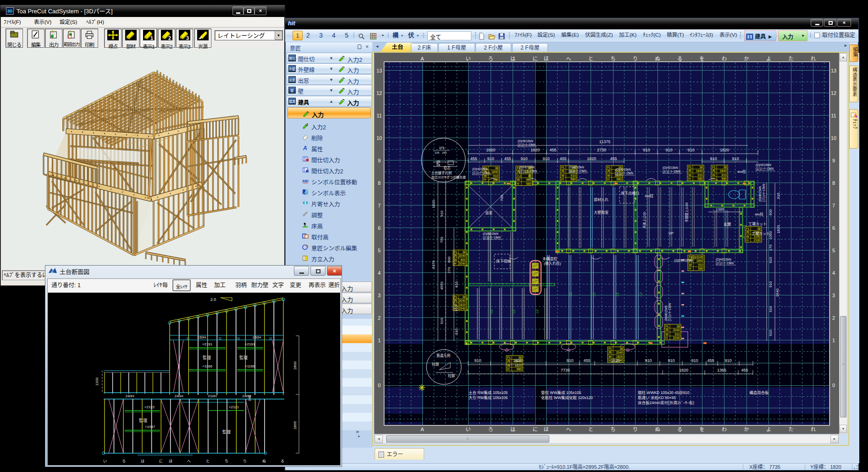  What do you see at coordinates (834, 161) in the screenshot?
I see `svg-text: 9` at bounding box center [834, 161].